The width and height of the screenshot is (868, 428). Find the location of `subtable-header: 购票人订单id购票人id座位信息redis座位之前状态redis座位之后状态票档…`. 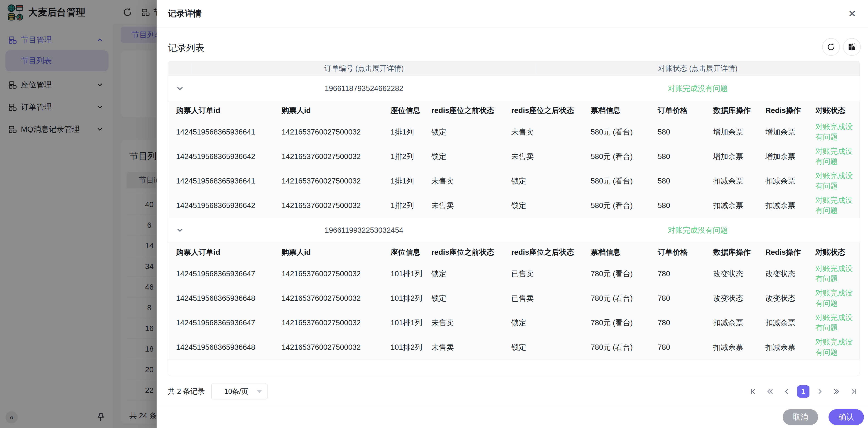

subtable-header: 购票人订单id购票人id座位信息redis座位之前状态redis座位之后状态票档… is located at coordinates (514, 252).